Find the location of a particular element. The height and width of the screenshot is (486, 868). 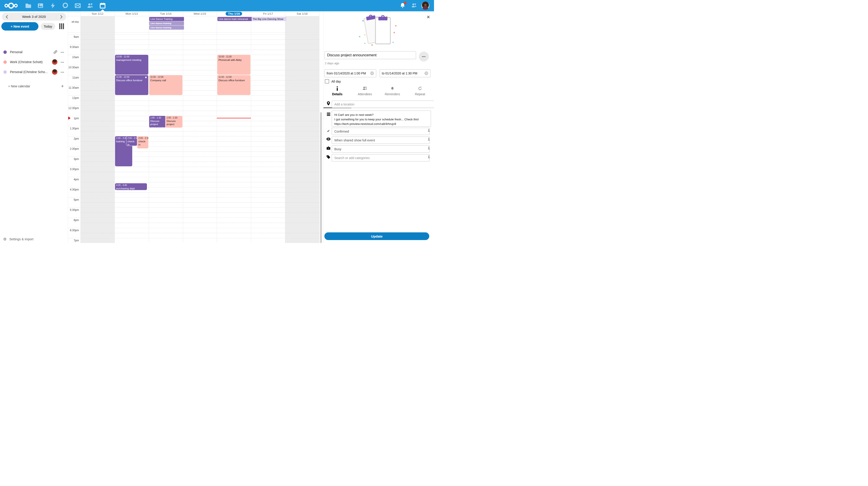

all-day-event: Line Dance Training is located at coordinates (166, 19).